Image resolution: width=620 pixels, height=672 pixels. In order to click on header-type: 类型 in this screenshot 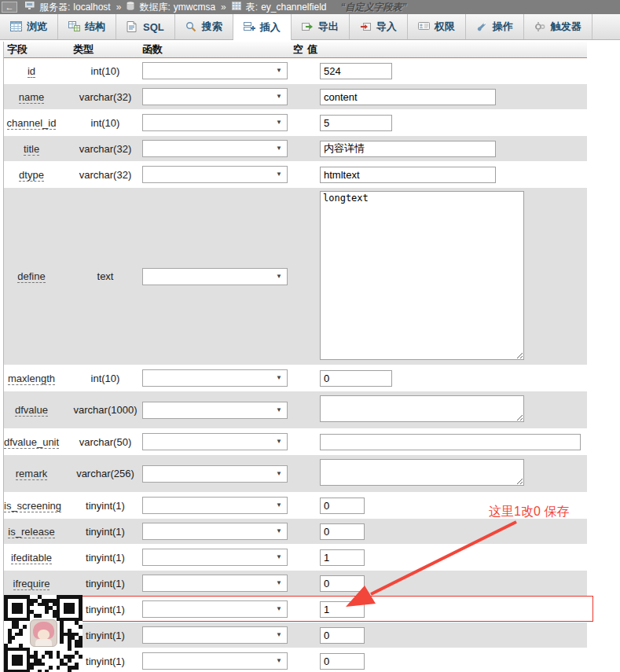, I will do `click(105, 50)`.